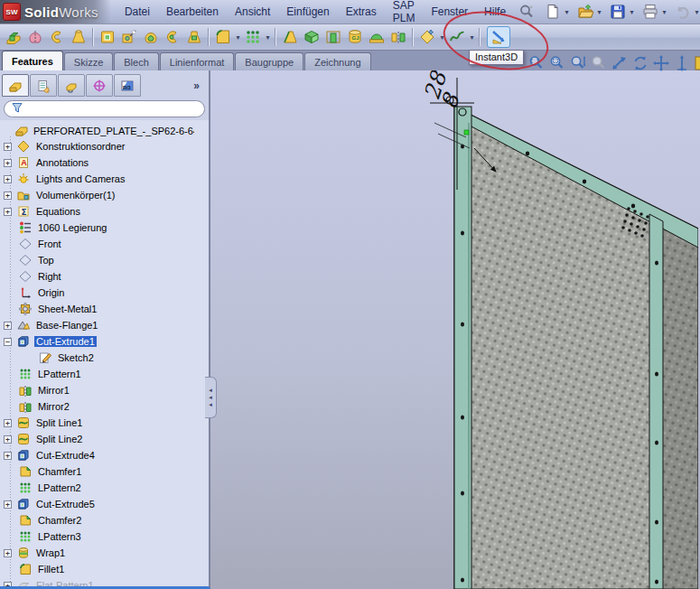 This screenshot has height=589, width=700. I want to click on tree-item-lpattern1: LPattern1, so click(105, 374).